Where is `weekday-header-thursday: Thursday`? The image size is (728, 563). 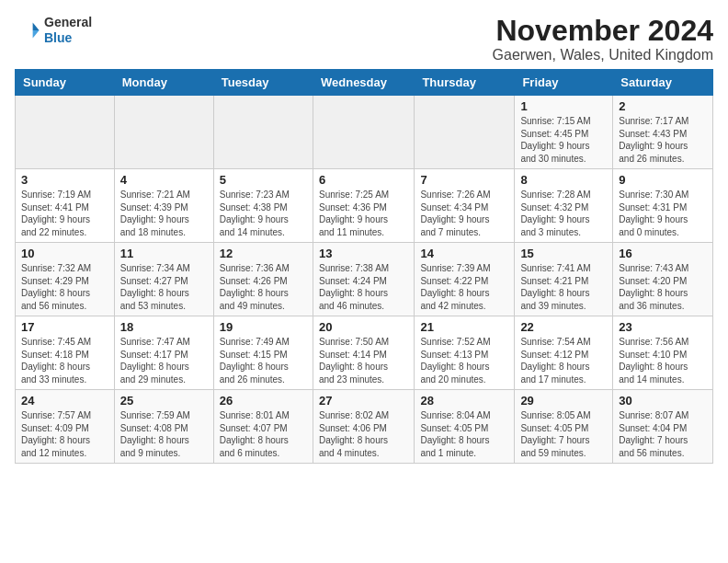 weekday-header-thursday: Thursday is located at coordinates (465, 83).